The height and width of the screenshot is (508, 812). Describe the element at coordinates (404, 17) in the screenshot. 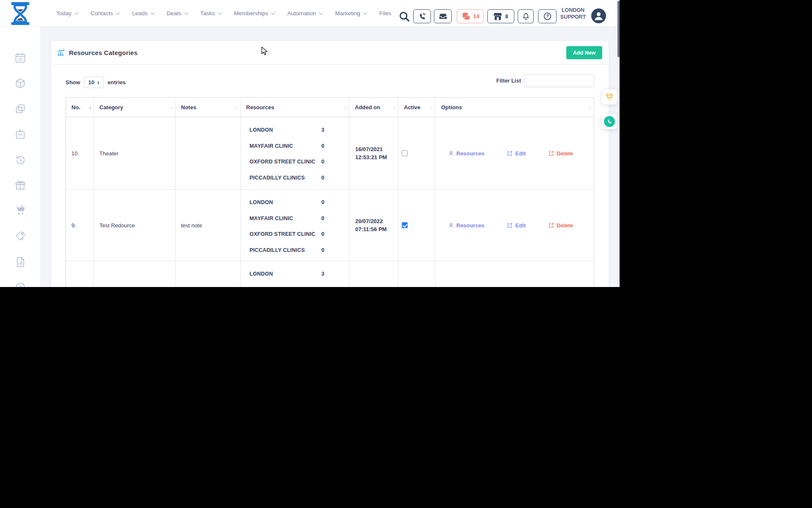

I see `search-icon` at that location.